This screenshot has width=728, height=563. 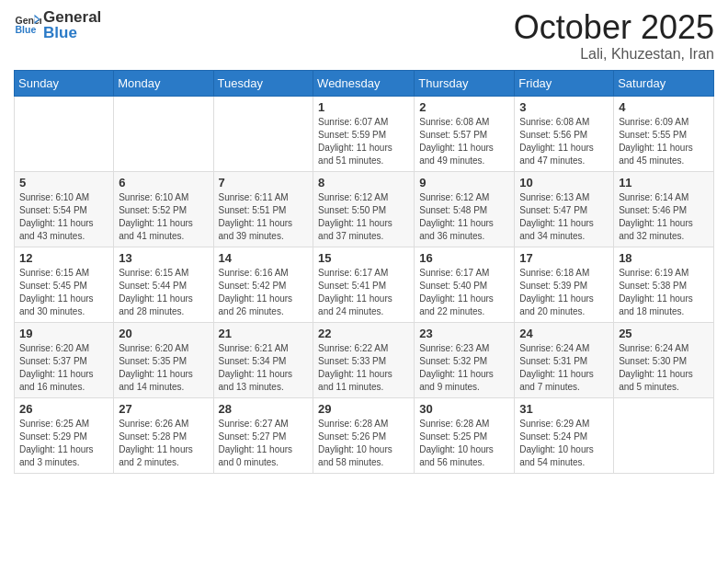 I want to click on day-info: Sunrise: 6:19 AMSunset: 5:38 PMDaylight:…, so click(x=664, y=293).